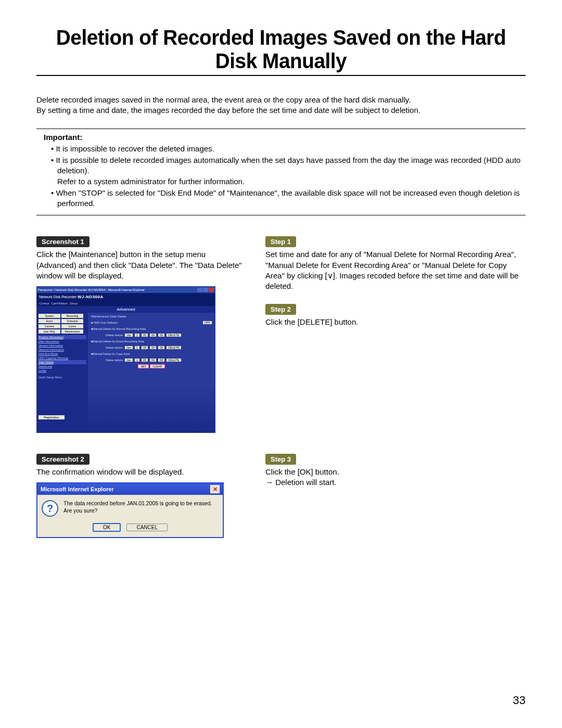  Describe the element at coordinates (110, 354) in the screenshot. I see `row-copy-area: ■Manual Delete for Copy Area` at that location.